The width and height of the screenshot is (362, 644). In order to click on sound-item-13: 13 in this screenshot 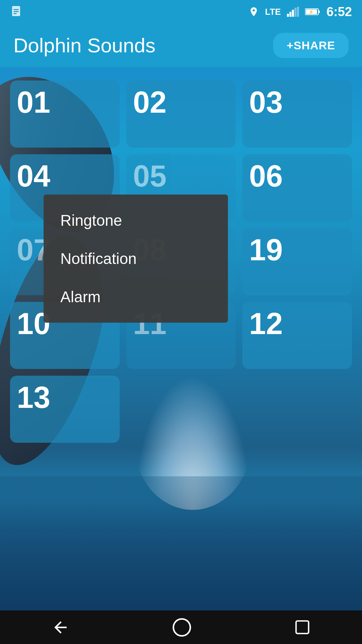, I will do `click(65, 409)`.